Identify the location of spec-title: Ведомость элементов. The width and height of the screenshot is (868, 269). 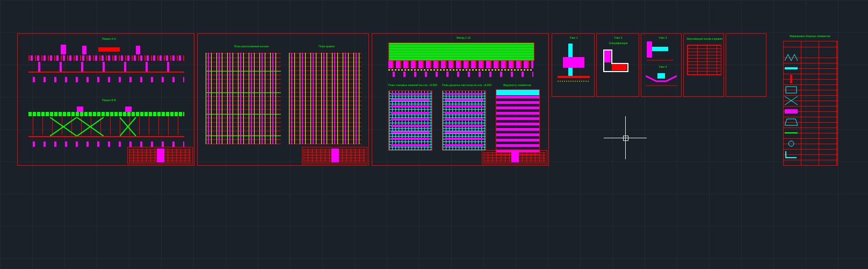
(517, 85).